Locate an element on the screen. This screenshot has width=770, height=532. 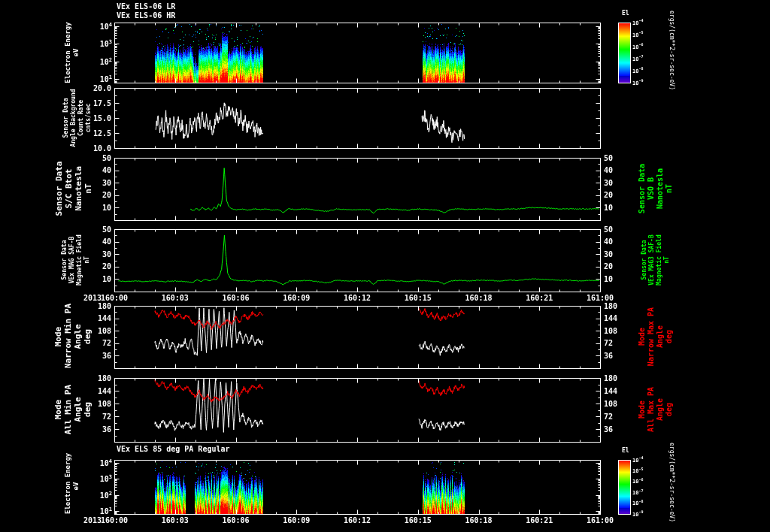
colorbar2-title: El is located at coordinates (626, 451).